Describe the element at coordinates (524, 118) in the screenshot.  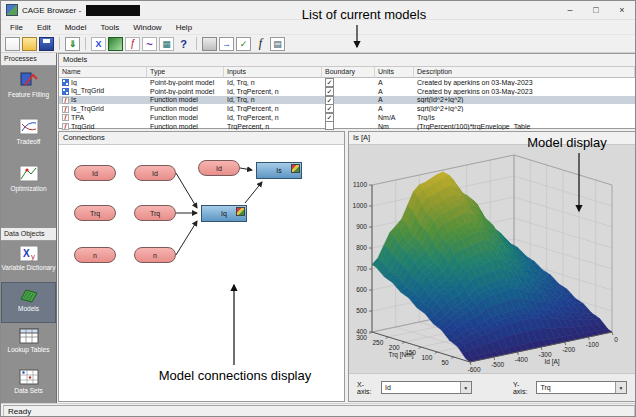
I see `cell-desc: Trq/Is` at that location.